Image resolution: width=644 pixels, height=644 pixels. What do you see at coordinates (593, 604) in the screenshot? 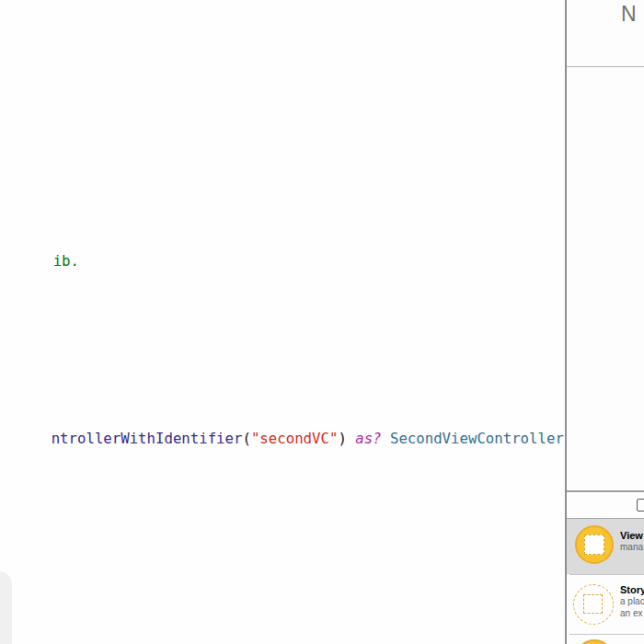
I see `storyboard-reference-icon` at bounding box center [593, 604].